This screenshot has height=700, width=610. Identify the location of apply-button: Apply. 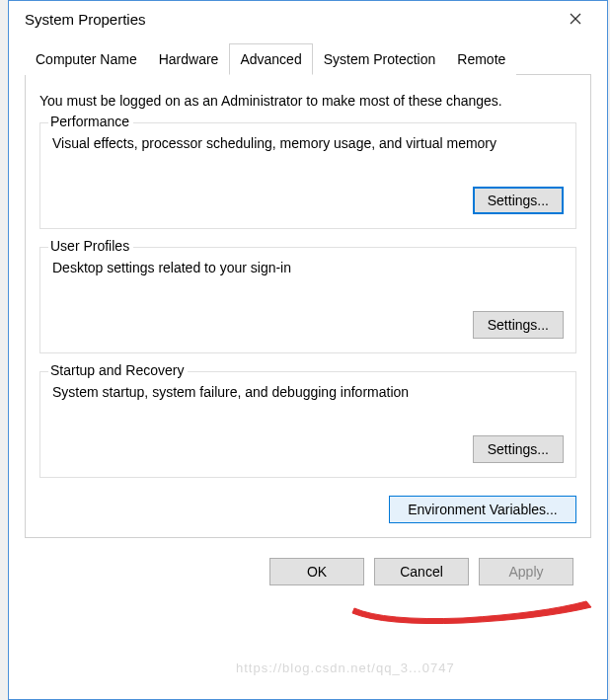
(526, 572).